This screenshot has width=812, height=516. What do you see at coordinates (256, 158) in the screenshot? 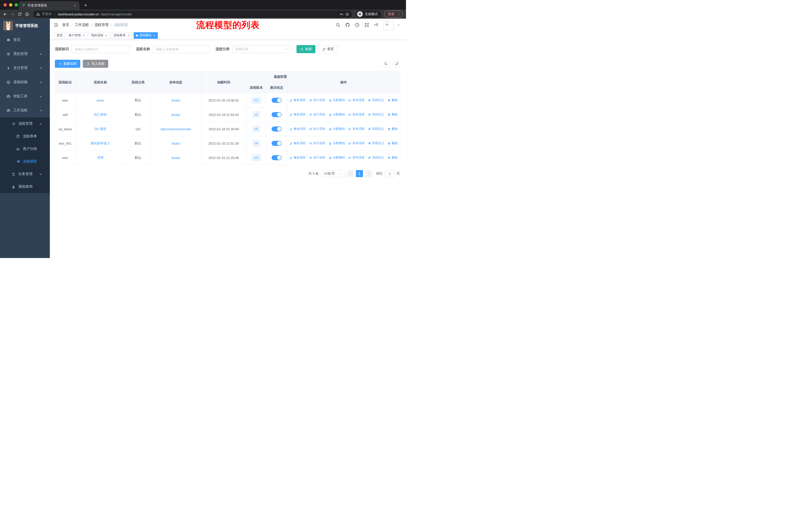
I see `version-badge: v21` at bounding box center [256, 158].